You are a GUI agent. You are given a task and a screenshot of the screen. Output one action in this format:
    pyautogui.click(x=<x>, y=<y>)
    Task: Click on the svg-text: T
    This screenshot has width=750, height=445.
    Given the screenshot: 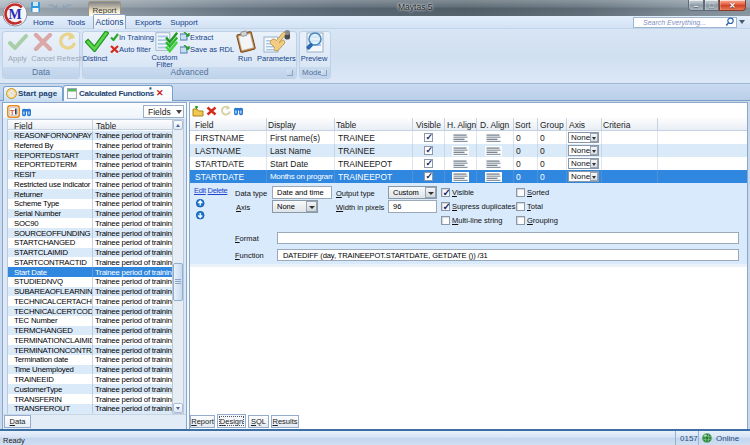 What is the action you would take?
    pyautogui.click(x=12, y=112)
    